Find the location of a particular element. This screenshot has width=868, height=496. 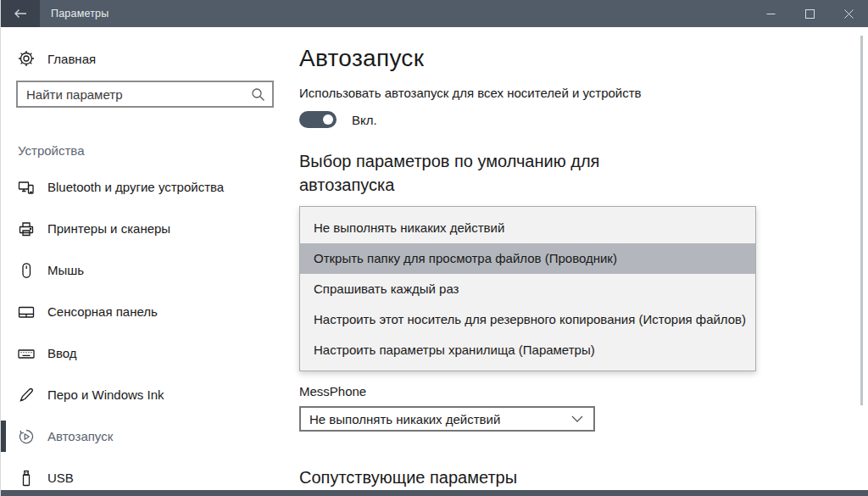

toggle-knob is located at coordinates (328, 120).